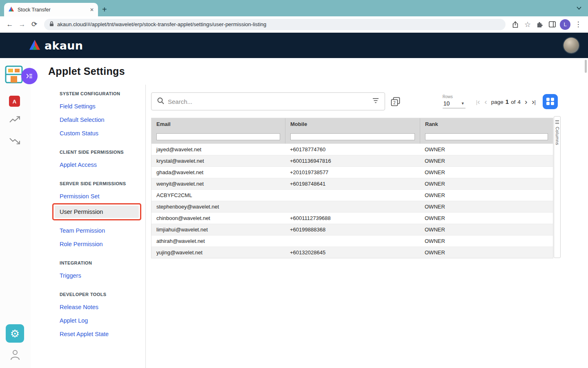  Describe the element at coordinates (352, 218) in the screenshot. I see `table-row: chinboon@wavelet.net+6001112739688OWNER` at that location.